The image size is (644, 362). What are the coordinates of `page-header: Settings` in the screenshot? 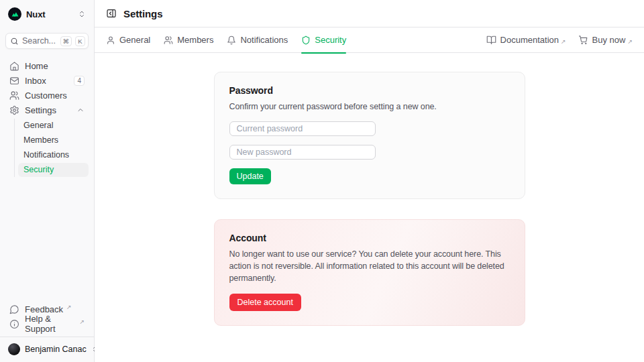 It's located at (369, 13).